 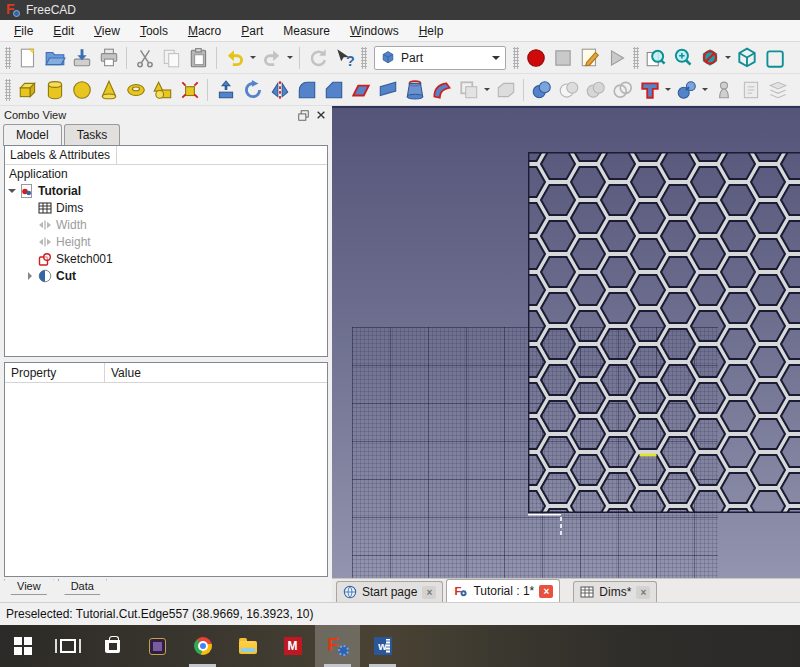 What do you see at coordinates (166, 190) in the screenshot?
I see `tree-item-tutorial: Tutorial` at bounding box center [166, 190].